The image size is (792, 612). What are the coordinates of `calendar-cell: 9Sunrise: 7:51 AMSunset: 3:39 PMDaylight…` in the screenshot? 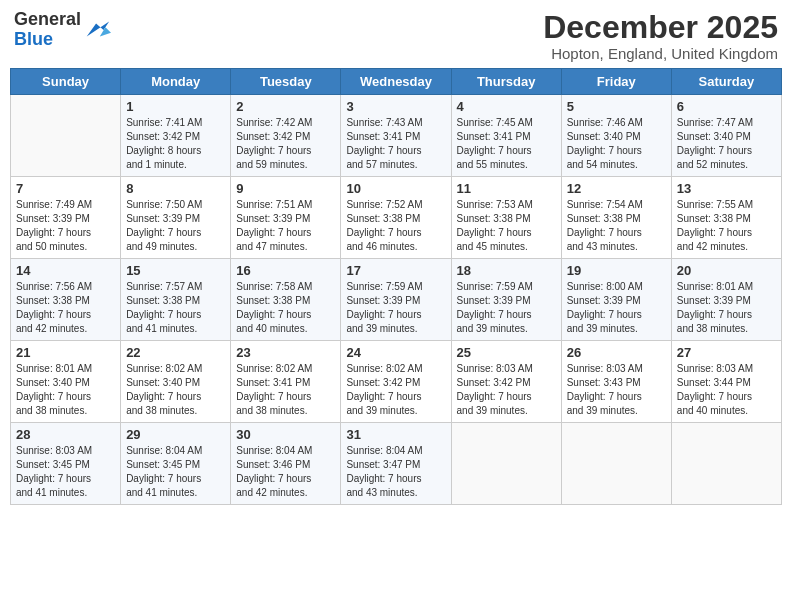 It's located at (286, 218).